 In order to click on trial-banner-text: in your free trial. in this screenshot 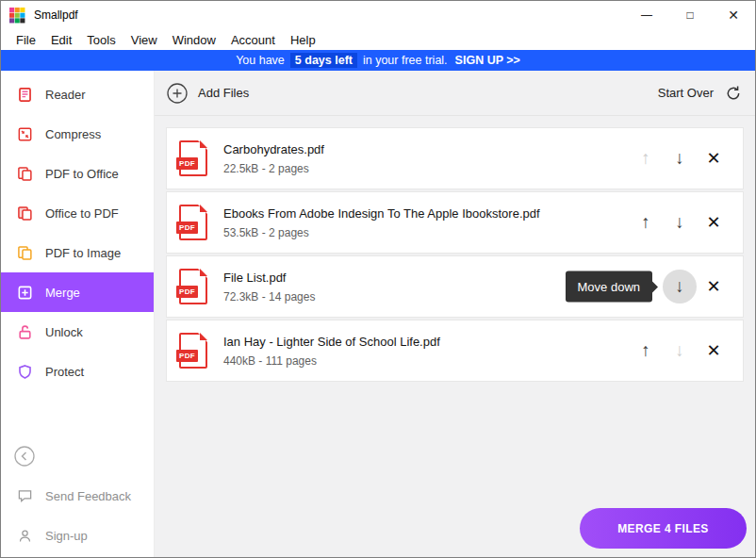, I will do `click(405, 60)`.